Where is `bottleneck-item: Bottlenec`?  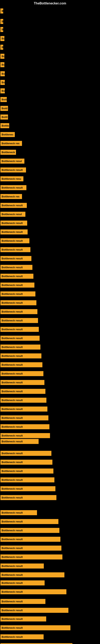 bottleneck-item: Bottlenec is located at coordinates (7, 134).